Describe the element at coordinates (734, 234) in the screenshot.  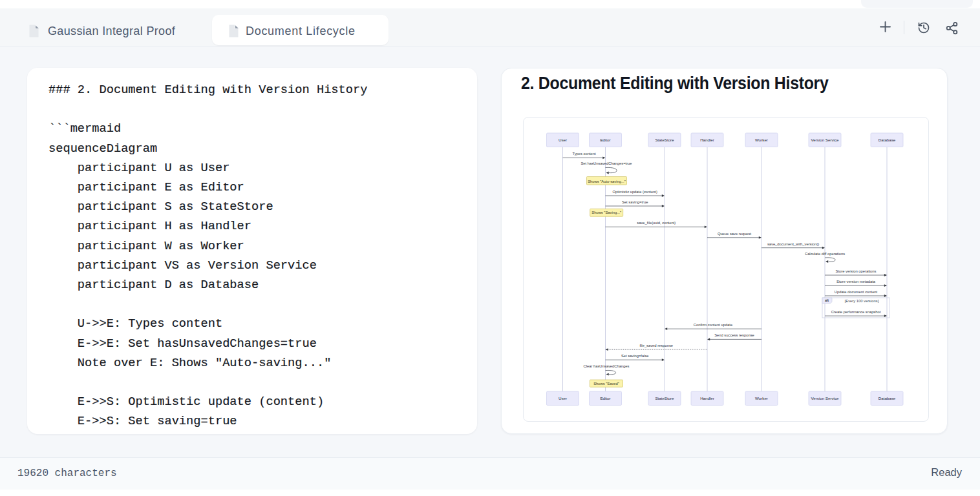
I see `svg-text: Queue save request` at that location.